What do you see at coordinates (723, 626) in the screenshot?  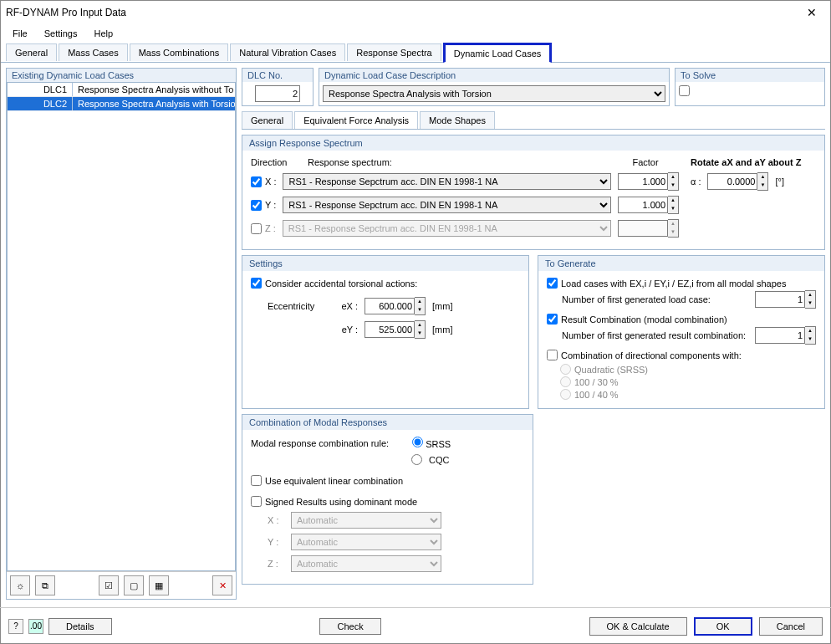 I see `ok-button: OK` at bounding box center [723, 626].